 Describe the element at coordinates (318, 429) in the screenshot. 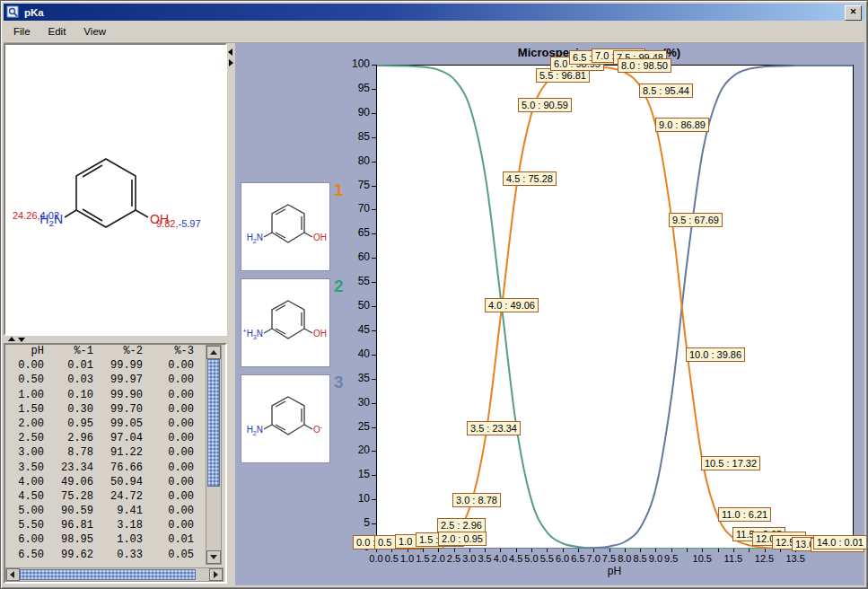

I see `svg-text: O-` at that location.